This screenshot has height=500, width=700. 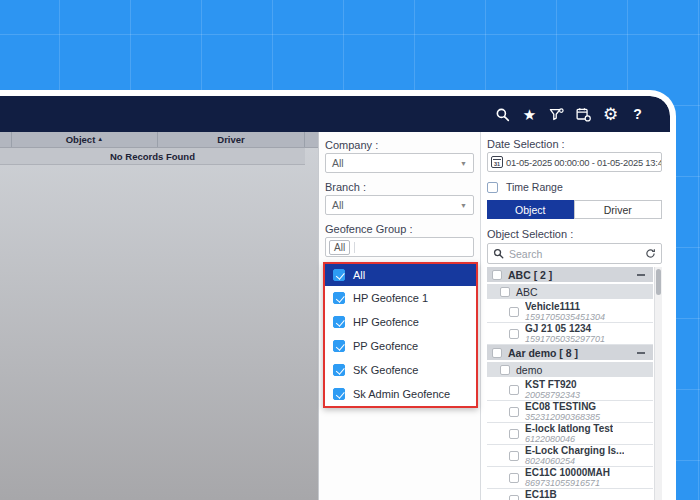 What do you see at coordinates (159, 140) in the screenshot?
I see `table-header-row: Object ▲ Driver` at bounding box center [159, 140].